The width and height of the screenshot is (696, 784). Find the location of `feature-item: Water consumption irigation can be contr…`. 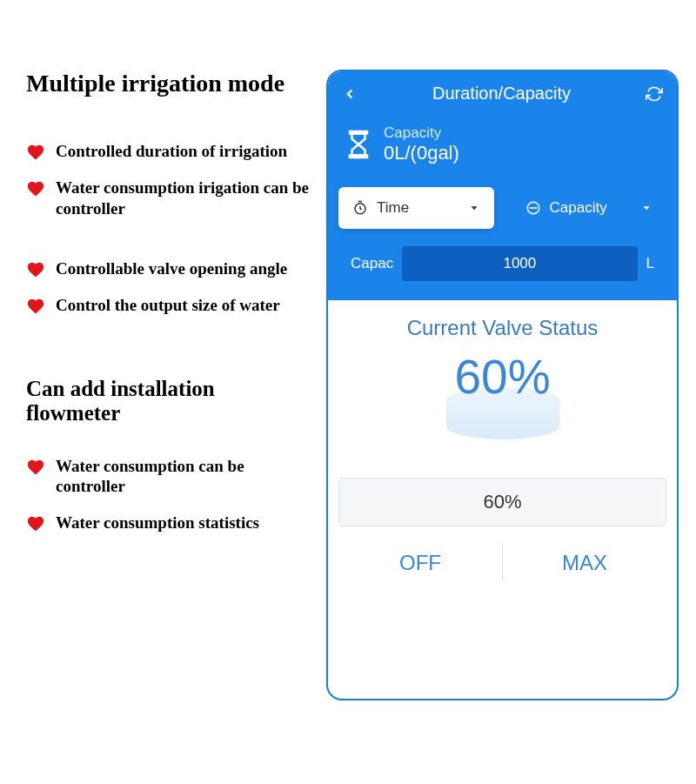

feature-item: Water consumption irigation can be contr… is located at coordinates (167, 198).